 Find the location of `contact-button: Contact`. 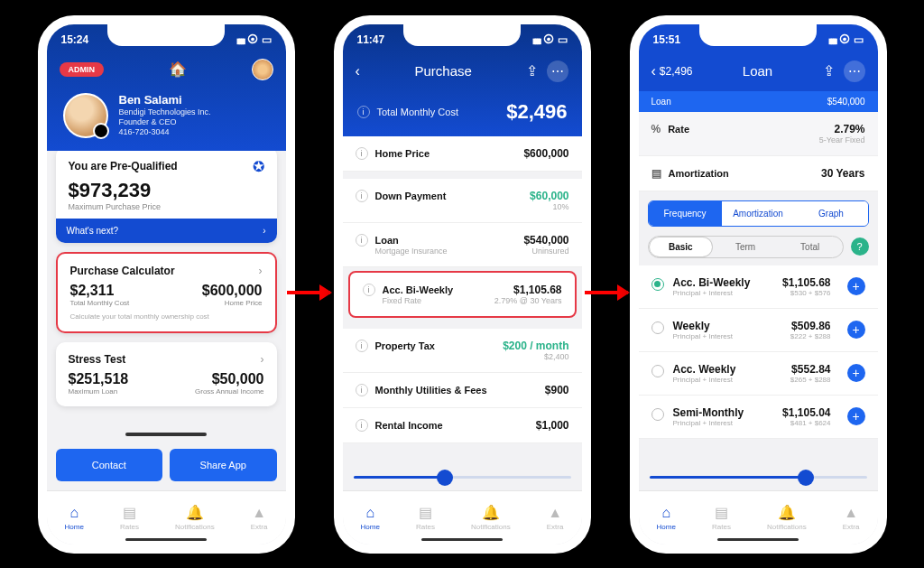

contact-button: Contact is located at coordinates (110, 465).